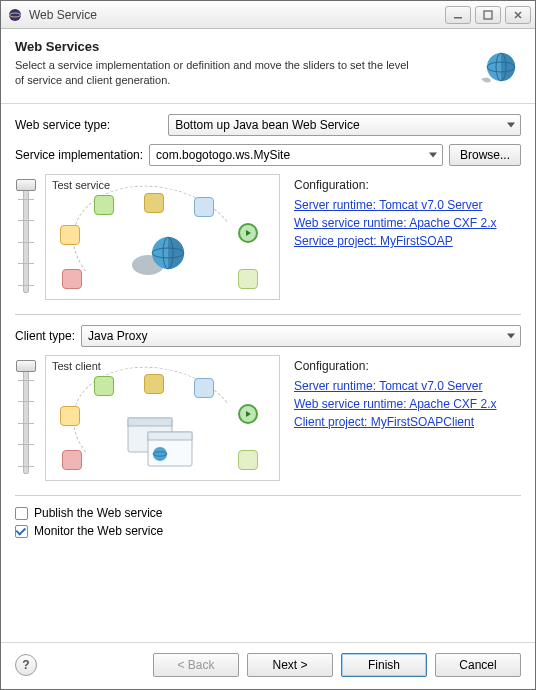 The height and width of the screenshot is (690, 536). Describe the element at coordinates (458, 15) in the screenshot. I see `minimize-button` at that location.